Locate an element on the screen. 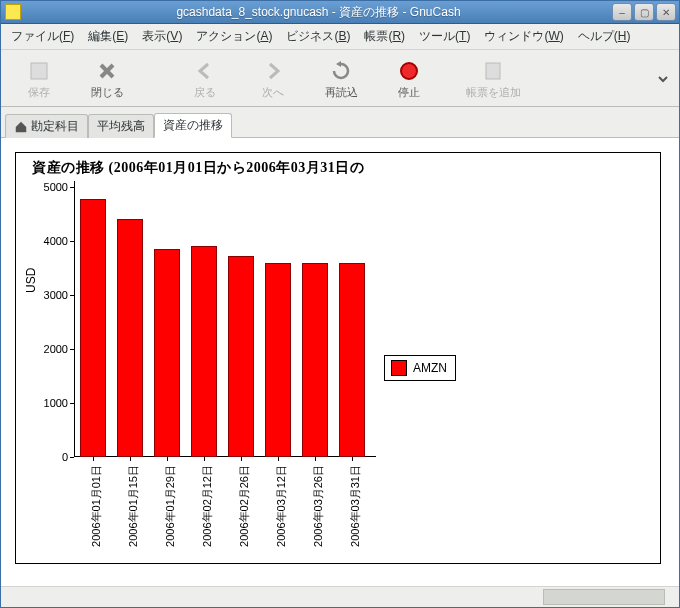 This screenshot has width=680, height=608. home-icon is located at coordinates (21, 127).